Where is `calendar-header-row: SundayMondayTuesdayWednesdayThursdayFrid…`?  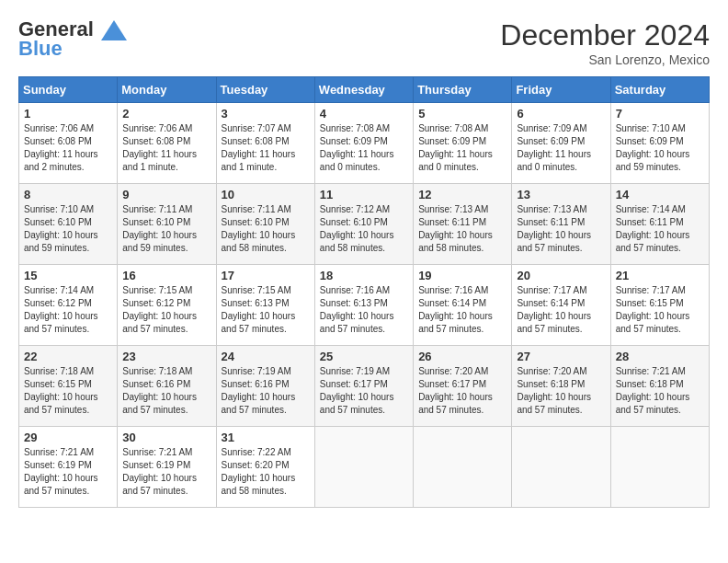
calendar-header-row: SundayMondayTuesdayWednesdayThursdayFrid… is located at coordinates (364, 90).